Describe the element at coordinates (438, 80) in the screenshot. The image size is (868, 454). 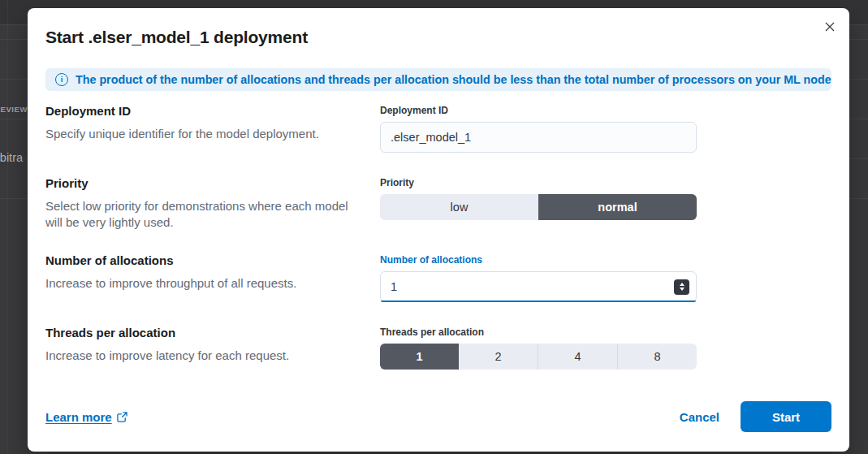
I see `info-callout: i The product of the number of allocatio…` at that location.